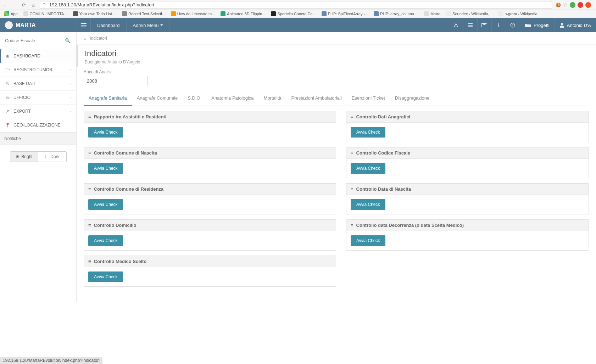 This screenshot has height=364, width=596. I want to click on breadcrumb: ⌂ Indicatori, so click(336, 38).